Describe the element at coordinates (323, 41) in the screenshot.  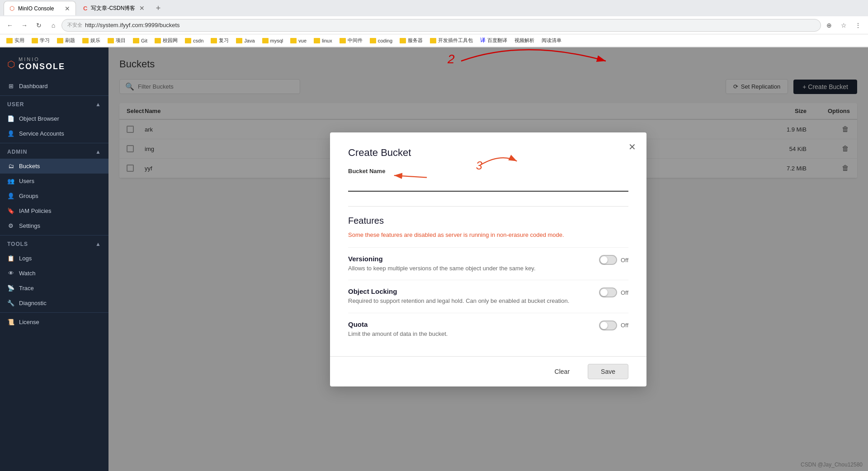
I see `bookmark-linux: linux` at that location.